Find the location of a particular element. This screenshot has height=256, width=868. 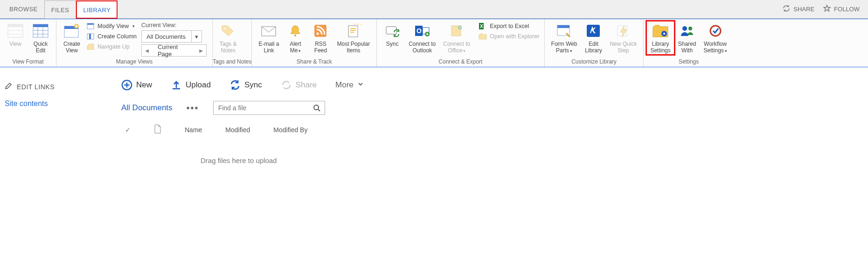

current-view-value: All Documents is located at coordinates (167, 36).